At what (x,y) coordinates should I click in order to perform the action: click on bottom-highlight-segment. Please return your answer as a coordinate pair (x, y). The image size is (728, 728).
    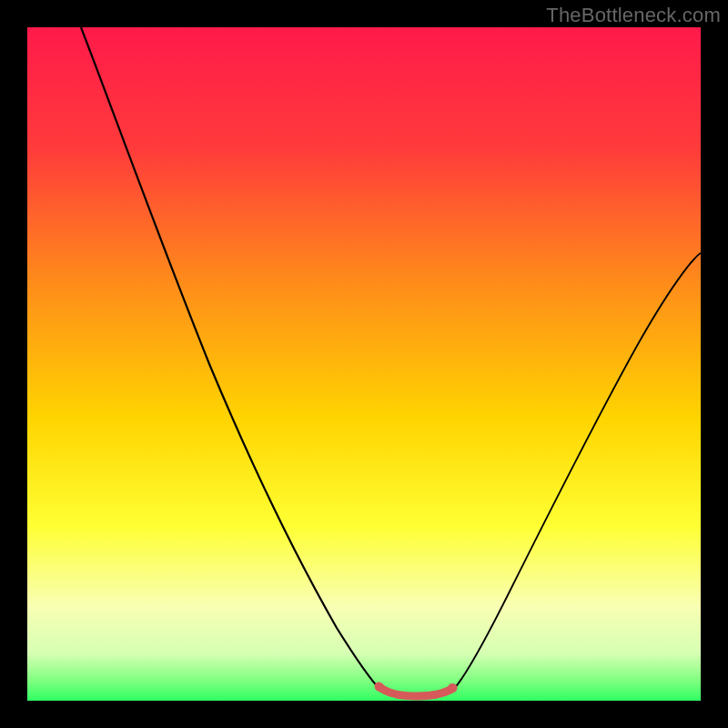
    Looking at the image, I should click on (416, 692).